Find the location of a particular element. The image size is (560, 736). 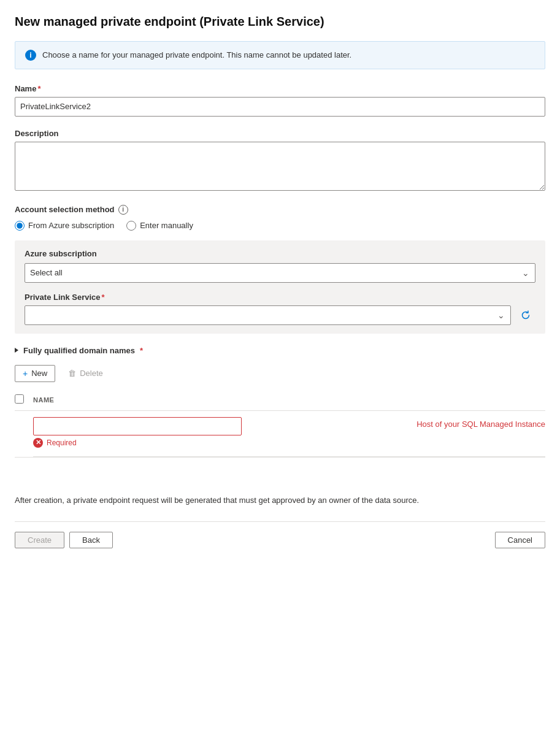

table-row: ✕ Required Host of your SQL Managed Inst… is located at coordinates (280, 432).